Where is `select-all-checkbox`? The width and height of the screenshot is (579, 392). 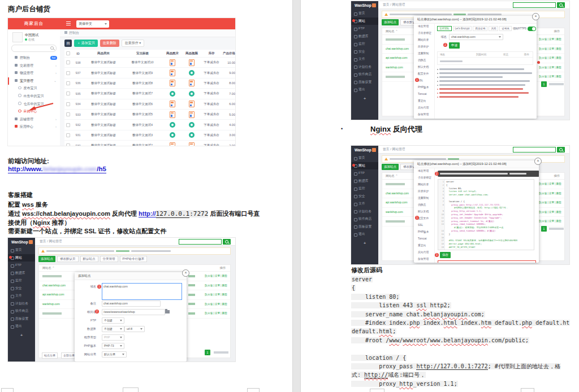 select-all-checkbox is located at coordinates (68, 53).